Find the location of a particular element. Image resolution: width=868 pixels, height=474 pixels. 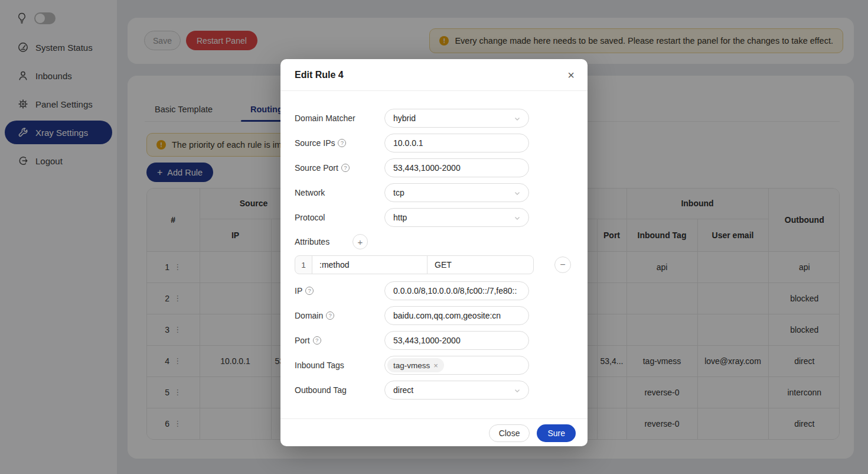

protocol-select: http is located at coordinates (457, 217).